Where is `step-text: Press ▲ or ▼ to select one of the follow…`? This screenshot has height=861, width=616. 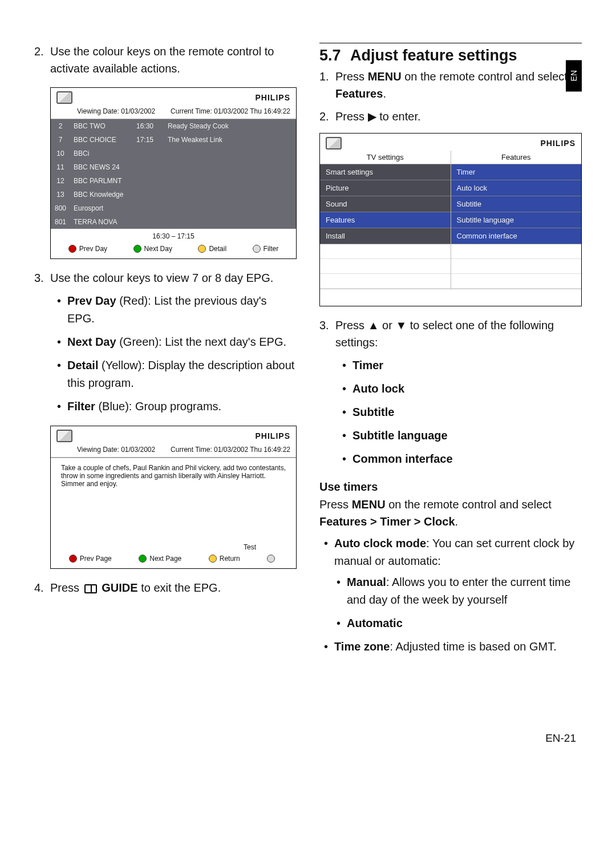 step-text: Press ▲ or ▼ to select one of the follow… is located at coordinates (459, 334).